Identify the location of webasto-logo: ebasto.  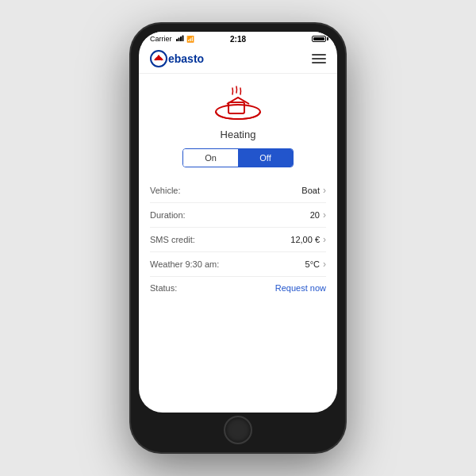
(186, 59).